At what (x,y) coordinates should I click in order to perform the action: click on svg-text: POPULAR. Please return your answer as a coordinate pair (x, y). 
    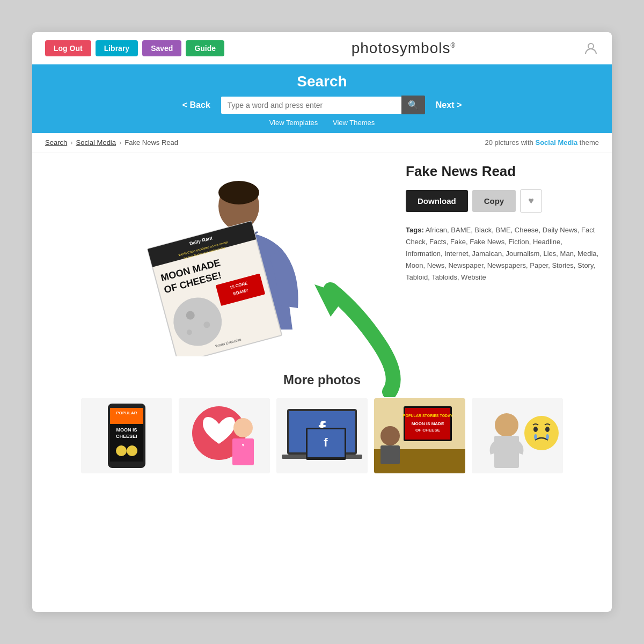
    Looking at the image, I should click on (127, 413).